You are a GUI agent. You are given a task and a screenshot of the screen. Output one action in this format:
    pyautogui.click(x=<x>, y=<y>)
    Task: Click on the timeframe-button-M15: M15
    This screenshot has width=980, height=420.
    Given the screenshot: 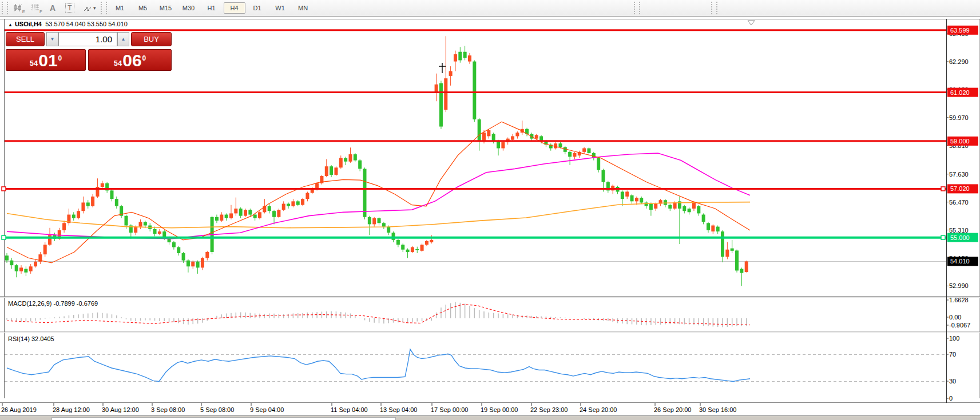 What is the action you would take?
    pyautogui.click(x=166, y=8)
    